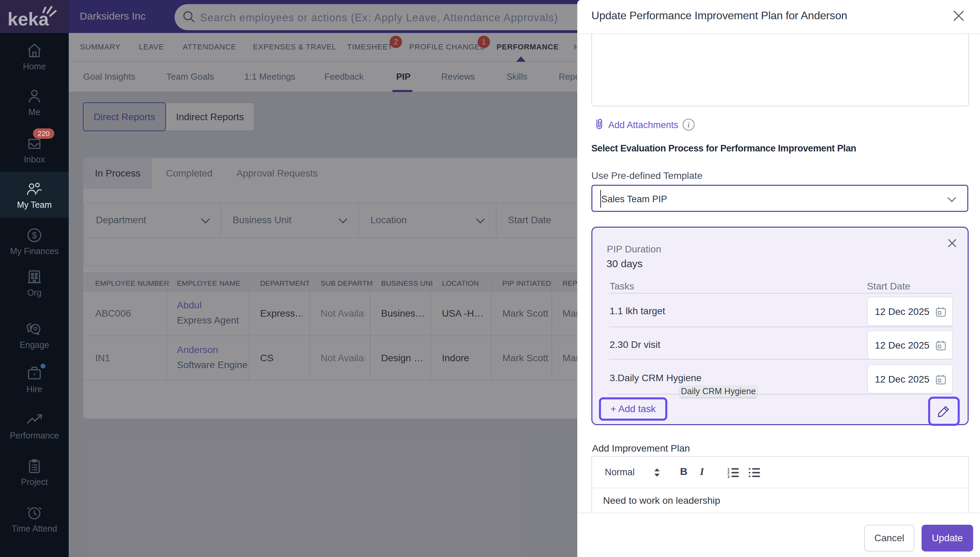 The width and height of the screenshot is (980, 557). I want to click on svg-text: 3, so click(728, 477).